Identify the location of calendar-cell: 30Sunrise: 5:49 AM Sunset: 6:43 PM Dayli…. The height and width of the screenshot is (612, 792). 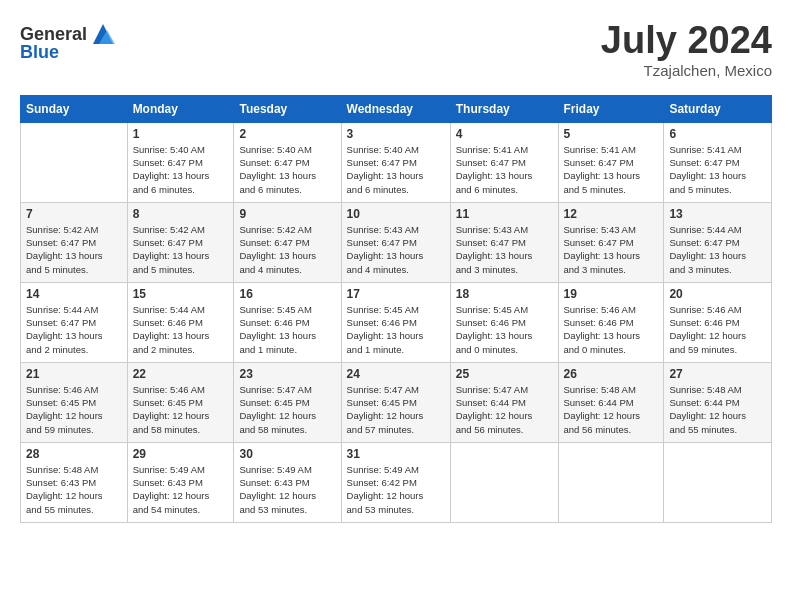
(288, 482).